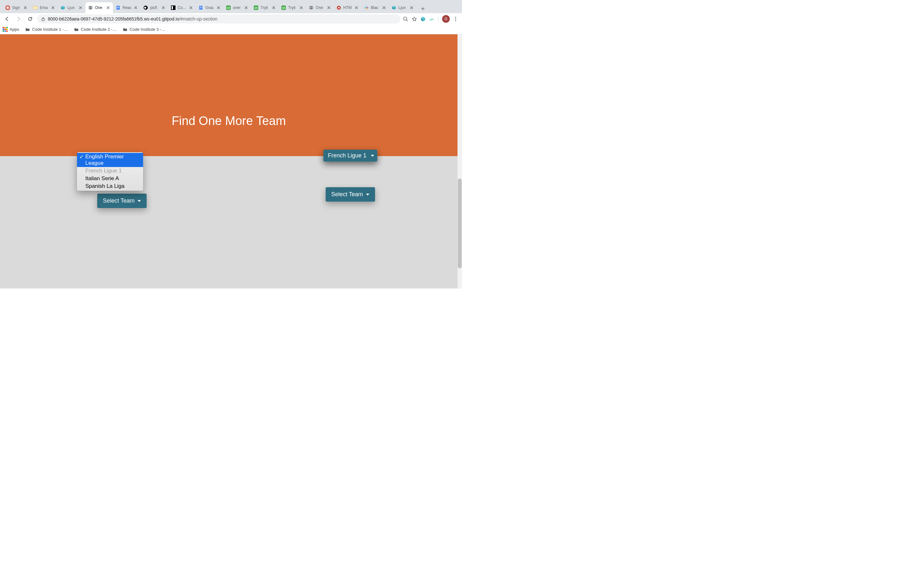  What do you see at coordinates (237, 8) in the screenshot?
I see `tab-label: oner` at bounding box center [237, 8].